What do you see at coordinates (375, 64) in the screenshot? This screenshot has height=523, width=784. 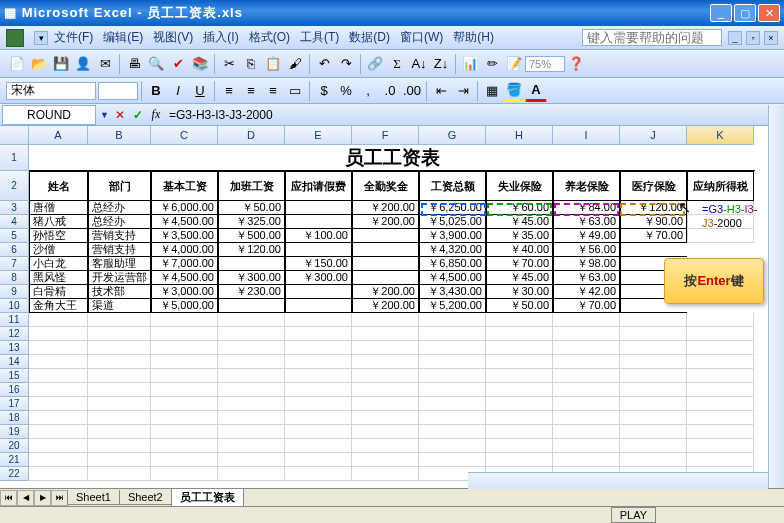 I see `link-icon: 🔗` at bounding box center [375, 64].